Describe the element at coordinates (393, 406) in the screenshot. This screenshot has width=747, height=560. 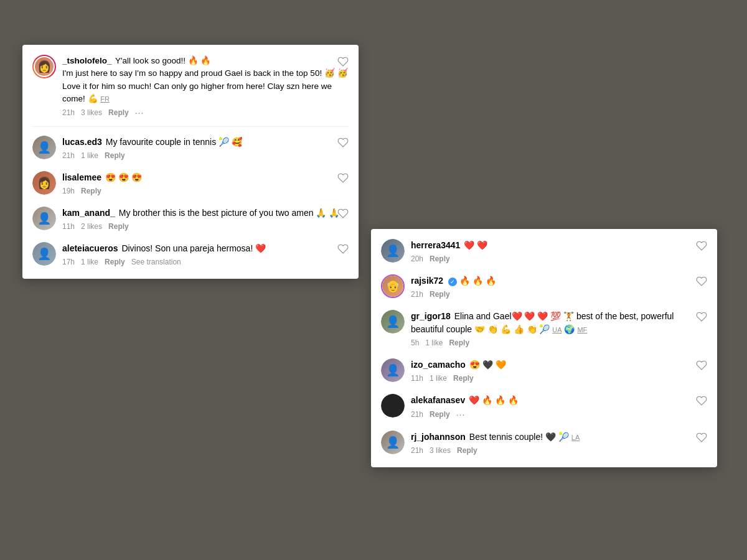
I see `avatar-alekafanasev` at that location.